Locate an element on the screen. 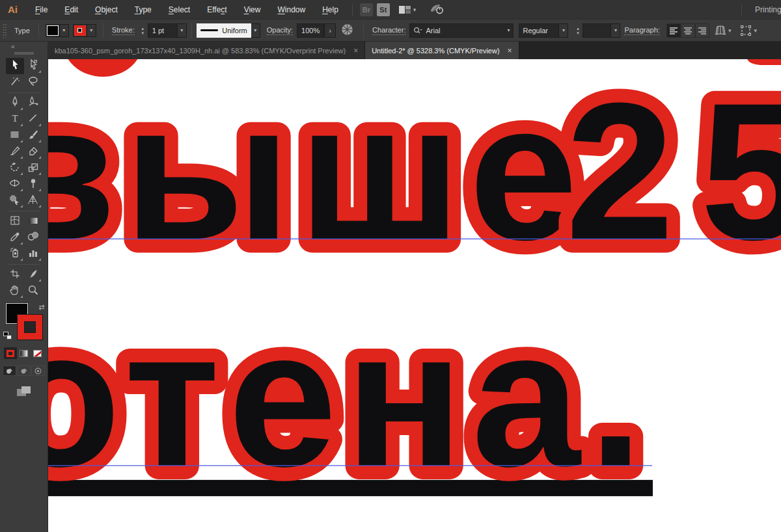  rotate-tool is located at coordinates (15, 168).